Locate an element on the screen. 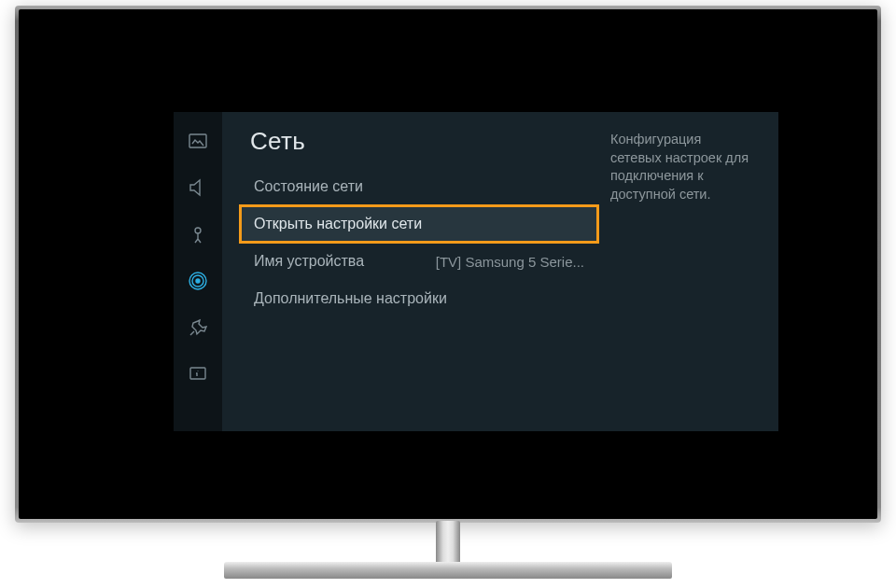 The height and width of the screenshot is (588, 896). settings-sidebar is located at coordinates (198, 272).